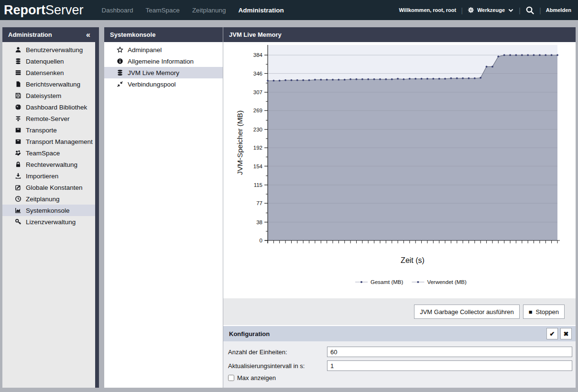 The height and width of the screenshot is (392, 578). Describe the element at coordinates (55, 50) in the screenshot. I see `item-label: Benutzerverwaltung` at that location.